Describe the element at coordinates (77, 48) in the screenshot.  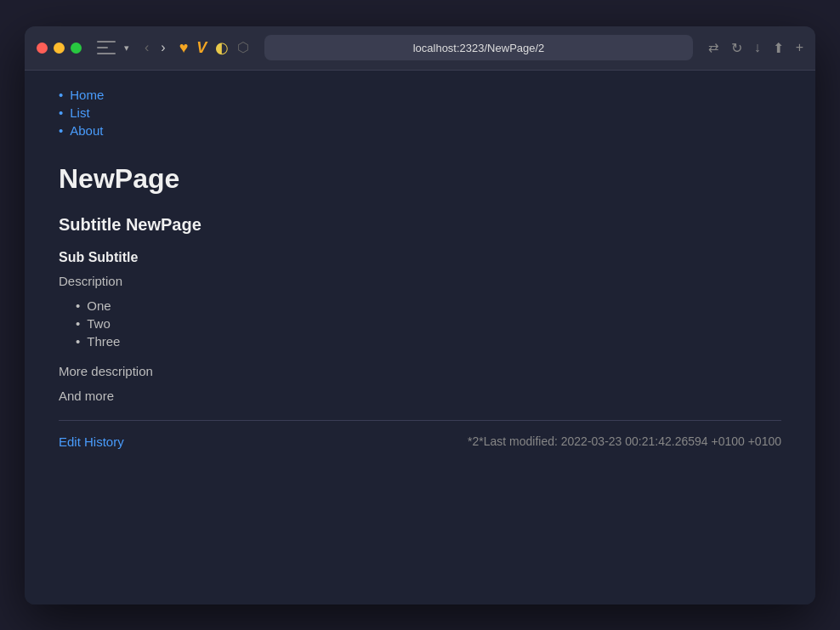
I see `maximize-button` at that location.